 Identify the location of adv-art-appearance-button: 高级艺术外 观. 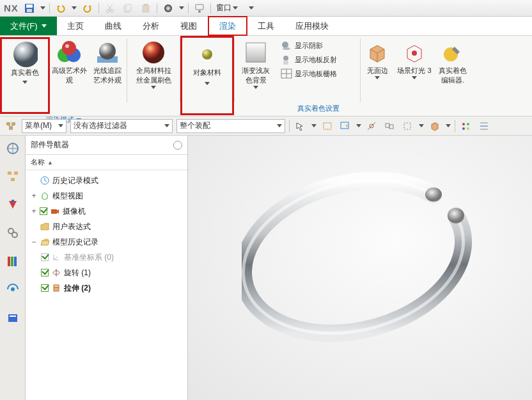
(69, 68).